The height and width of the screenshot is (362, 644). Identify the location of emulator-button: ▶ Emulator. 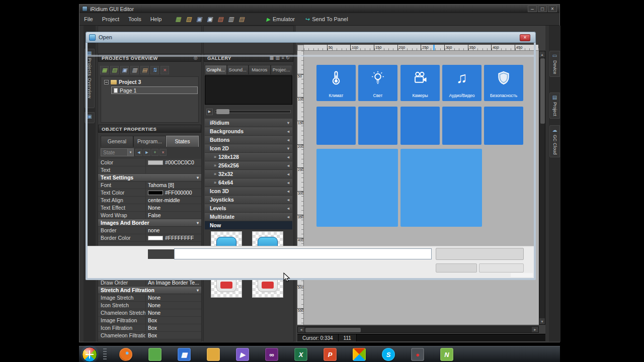
(281, 19).